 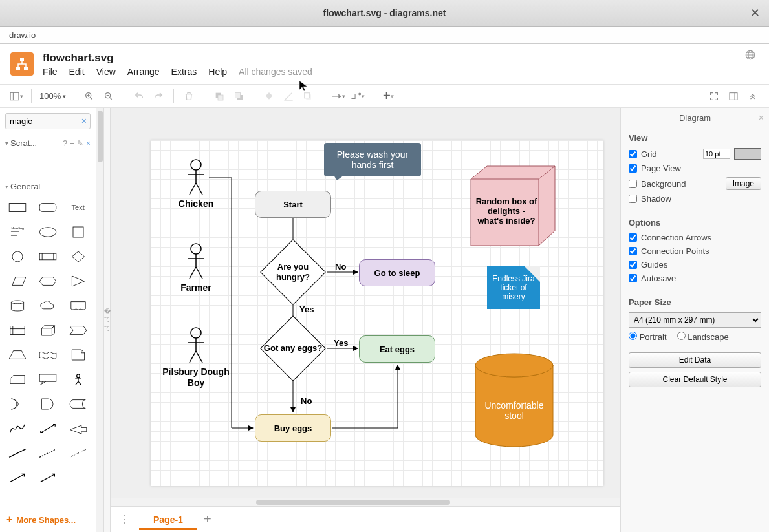 What do you see at coordinates (158, 96) in the screenshot?
I see `redo-icon` at bounding box center [158, 96].